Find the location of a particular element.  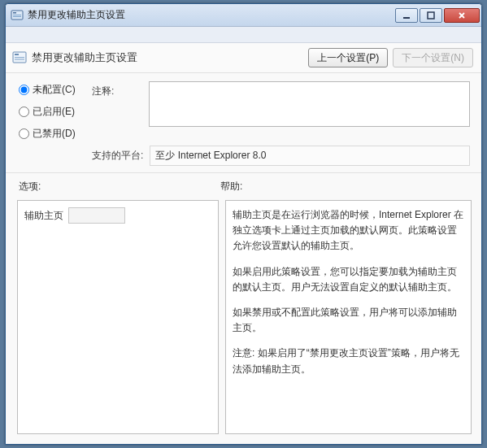

previous-setting-button: 上一个设置(P) is located at coordinates (348, 58).